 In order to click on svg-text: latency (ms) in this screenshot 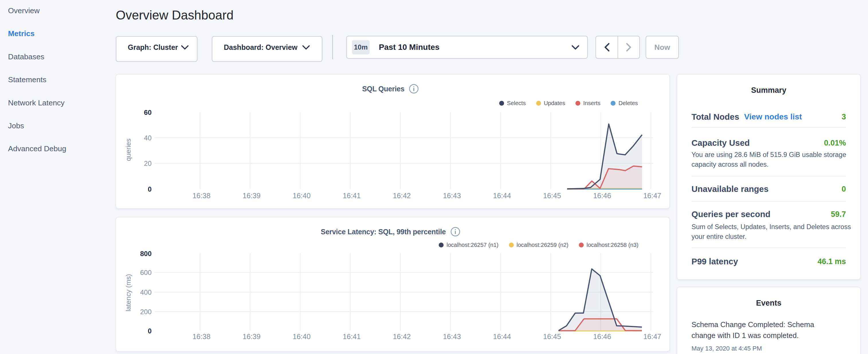, I will do `click(128, 293)`.